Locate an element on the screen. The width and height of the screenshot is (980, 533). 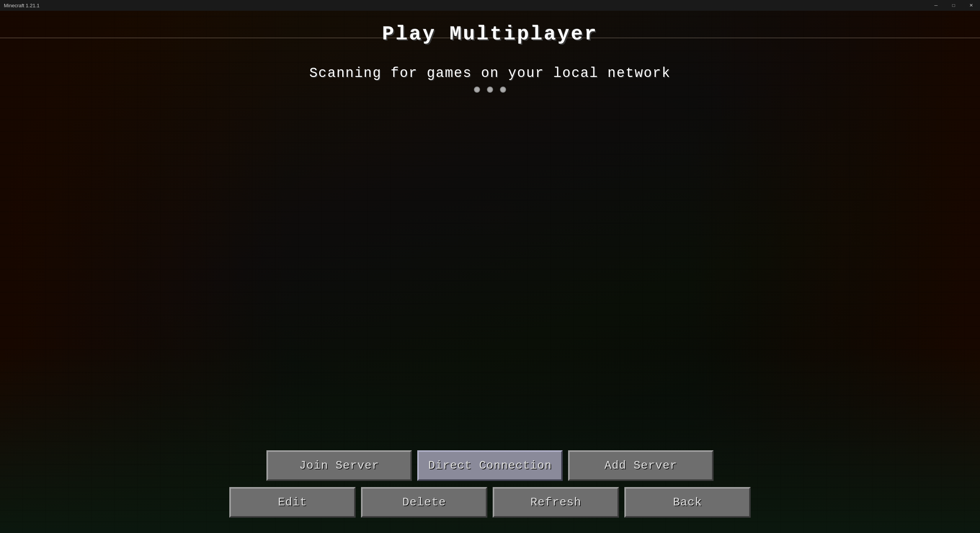
close-button: ✕ is located at coordinates (971, 5).